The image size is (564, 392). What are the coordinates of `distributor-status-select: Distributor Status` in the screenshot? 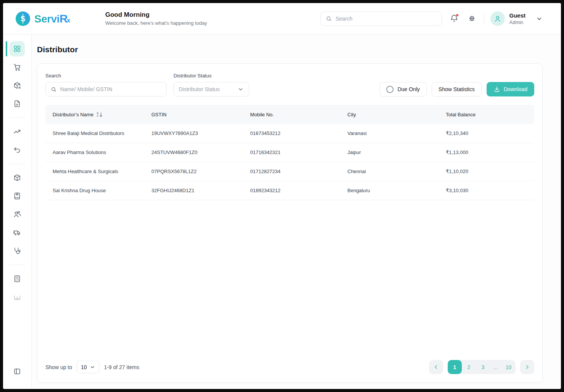 It's located at (211, 89).